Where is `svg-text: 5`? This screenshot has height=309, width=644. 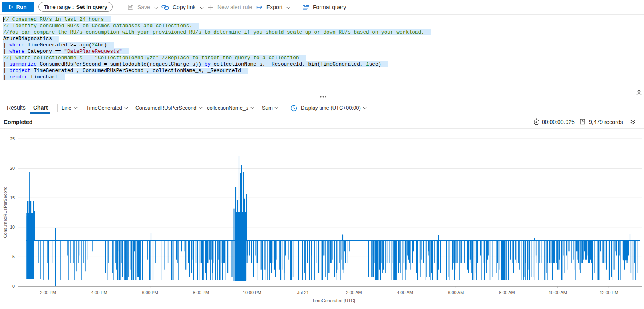
svg-text: 5 is located at coordinates (14, 257).